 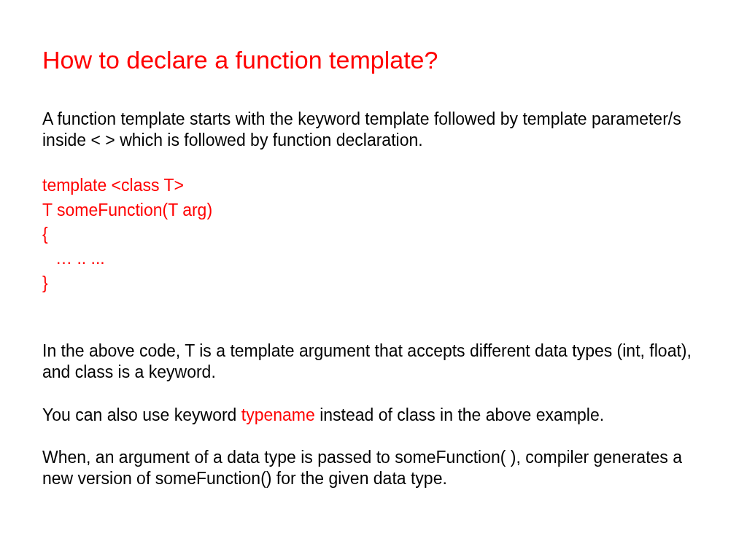 What do you see at coordinates (279, 415) in the screenshot?
I see `typename-keyword: typename` at bounding box center [279, 415].